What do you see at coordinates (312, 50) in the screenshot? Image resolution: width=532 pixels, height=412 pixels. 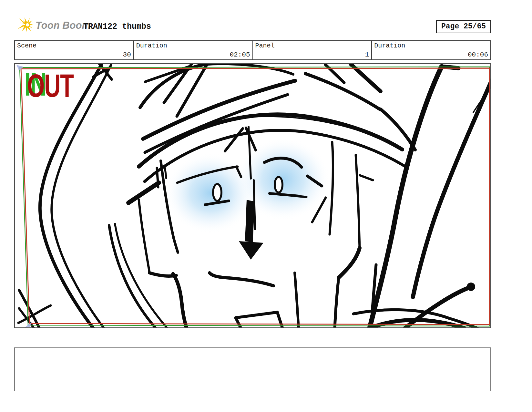 I see `panel-number-cell: Panel 1` at bounding box center [312, 50].